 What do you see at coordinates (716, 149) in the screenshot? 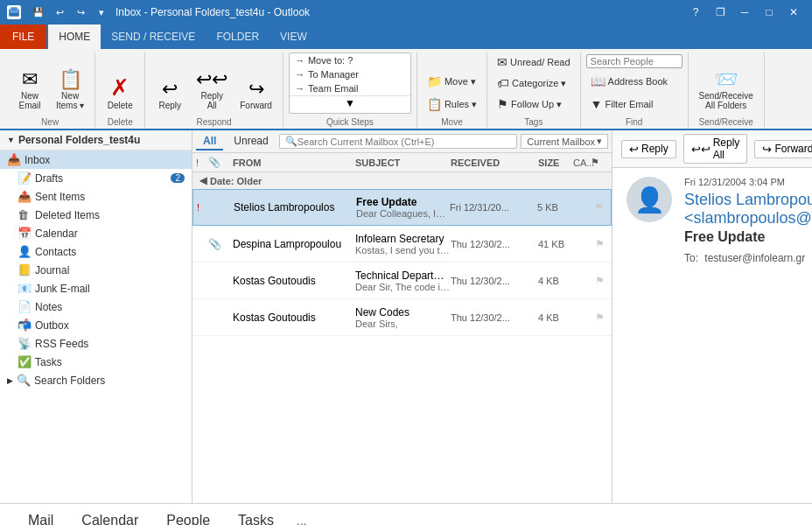
I see `rp-reply-all-button: ↩↩ Reply All` at bounding box center [716, 149].